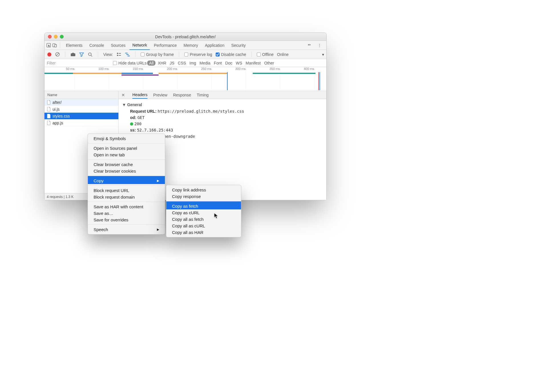 Image resolution: width=534 pixels, height=392 pixels. Describe the element at coordinates (231, 54) in the screenshot. I see `disable-cache-checkbox: Disable cache` at that location.